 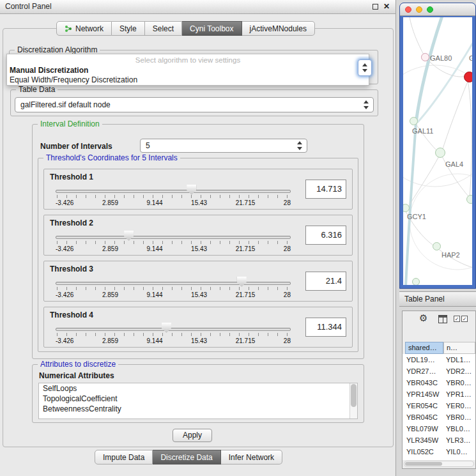 What do you see at coordinates (173, 289) in the screenshot?
I see `slider-ticks` at bounding box center [173, 289].